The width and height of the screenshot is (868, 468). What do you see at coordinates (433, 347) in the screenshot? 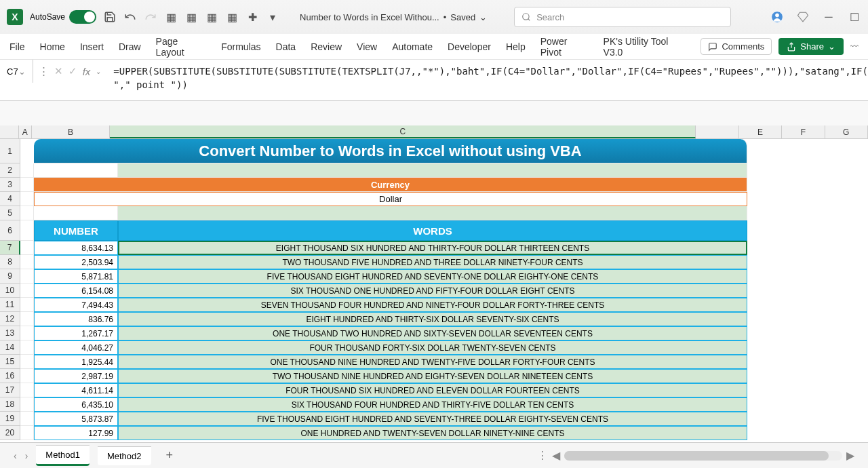
I see `words-cell: FOUR THOUSAND FORTY-SIX DOLLAR TWENTY-SE…` at bounding box center [433, 347].